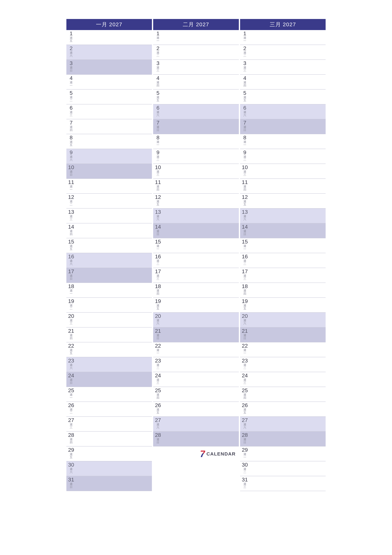 Image resolution: width=392 pixels, height=555 pixels. I want to click on day-row: 1週五, so click(109, 37).